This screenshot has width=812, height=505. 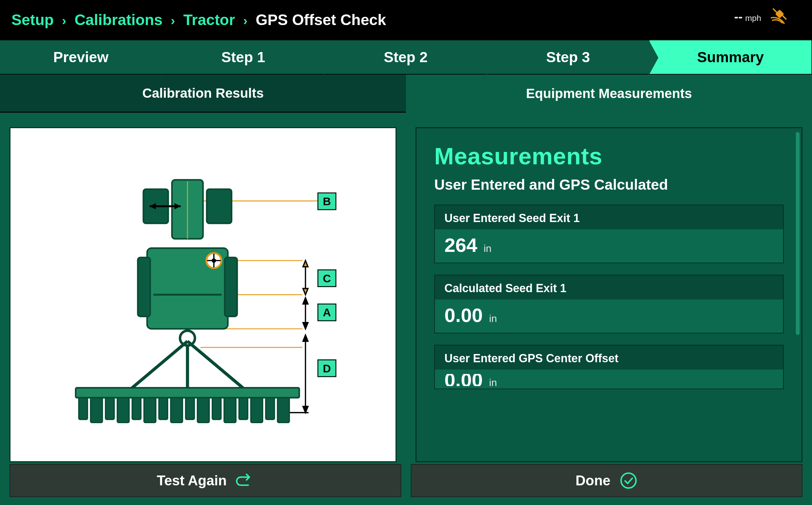 I want to click on breadcrumb-calibrations: Calibrations, so click(x=118, y=20).